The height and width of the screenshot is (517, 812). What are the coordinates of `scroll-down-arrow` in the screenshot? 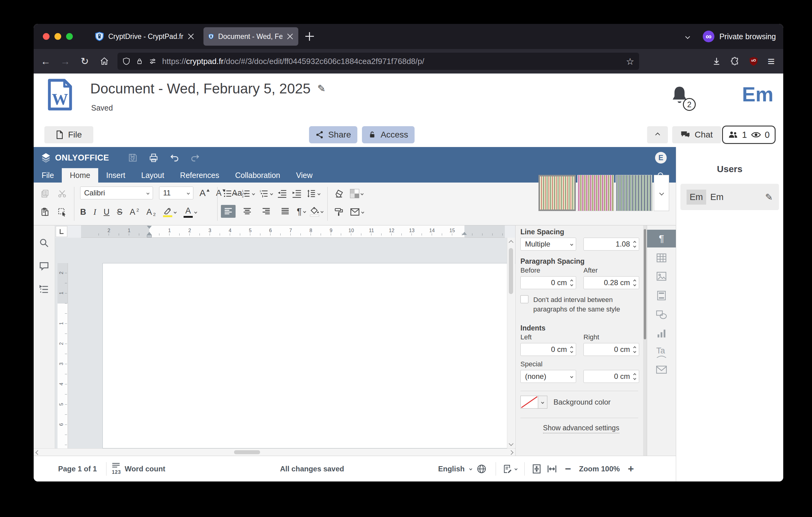 It's located at (511, 444).